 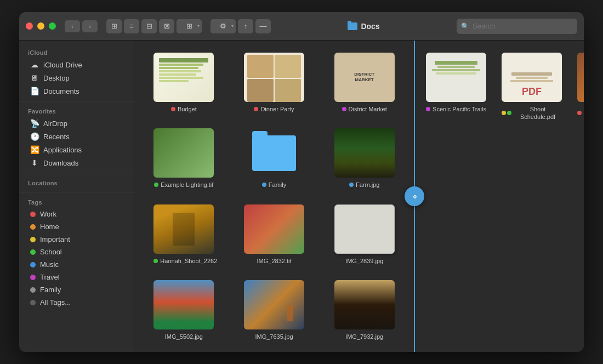 What do you see at coordinates (364, 158) in the screenshot?
I see `file-item-farm: Farm.jpg` at bounding box center [364, 158].